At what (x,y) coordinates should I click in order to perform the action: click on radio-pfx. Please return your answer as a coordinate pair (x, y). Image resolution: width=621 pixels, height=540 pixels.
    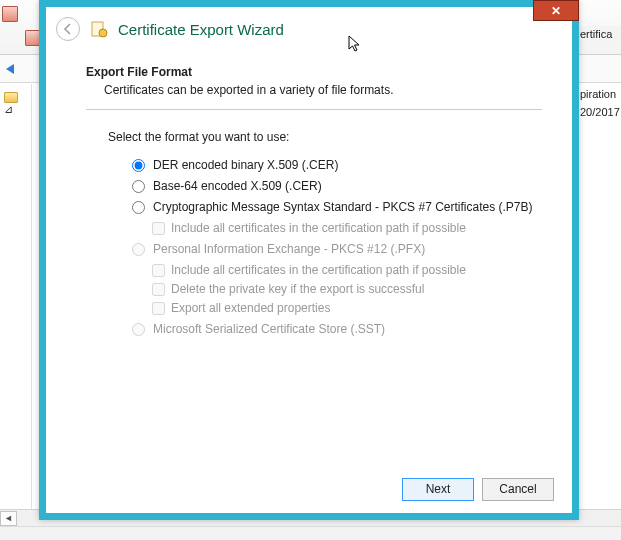
    Looking at the image, I should click on (138, 250).